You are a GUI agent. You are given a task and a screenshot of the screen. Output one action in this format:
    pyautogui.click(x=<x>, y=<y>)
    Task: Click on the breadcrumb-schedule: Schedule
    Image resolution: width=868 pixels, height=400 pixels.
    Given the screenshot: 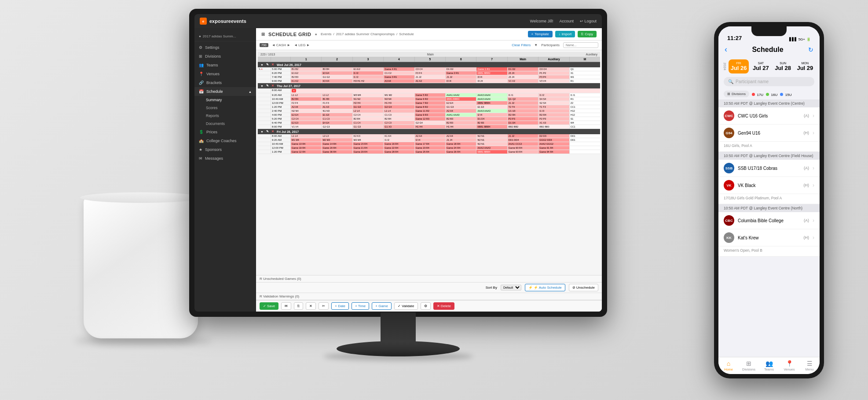 What is the action you would take?
    pyautogui.click(x=407, y=34)
    